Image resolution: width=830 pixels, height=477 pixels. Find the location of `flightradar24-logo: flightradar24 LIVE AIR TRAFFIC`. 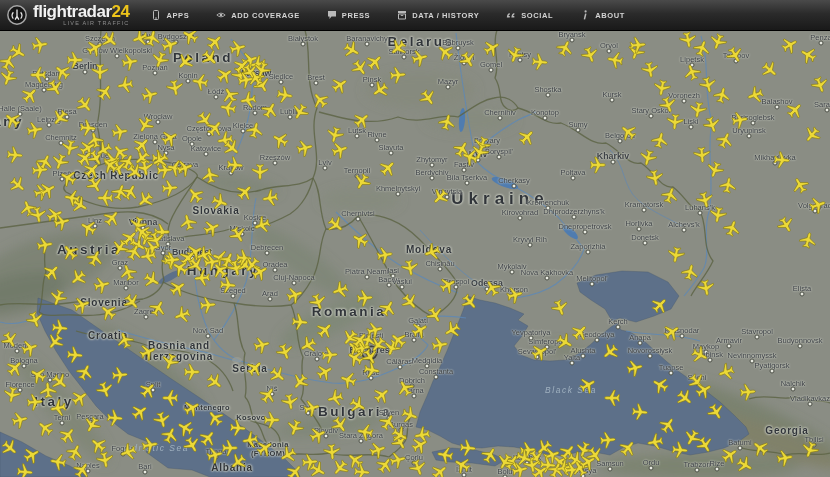

flightradar24-logo: flightradar24 LIVE AIR TRAFFIC is located at coordinates (68, 15).